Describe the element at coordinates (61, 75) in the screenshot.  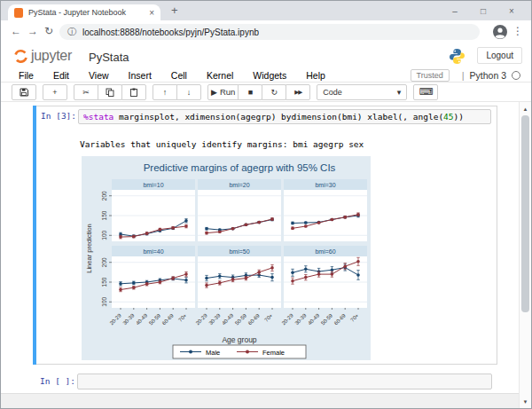
I see `menu-item-edit: Edit` at that location.